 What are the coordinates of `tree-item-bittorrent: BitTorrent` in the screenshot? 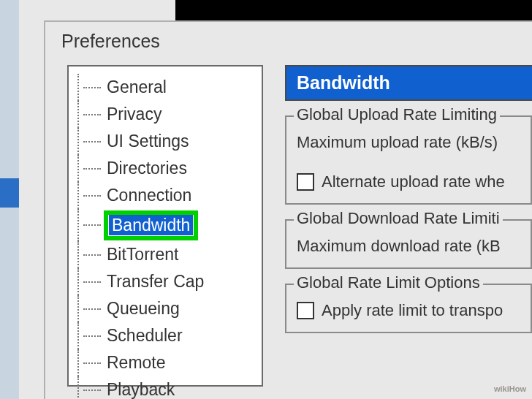 It's located at (170, 254).